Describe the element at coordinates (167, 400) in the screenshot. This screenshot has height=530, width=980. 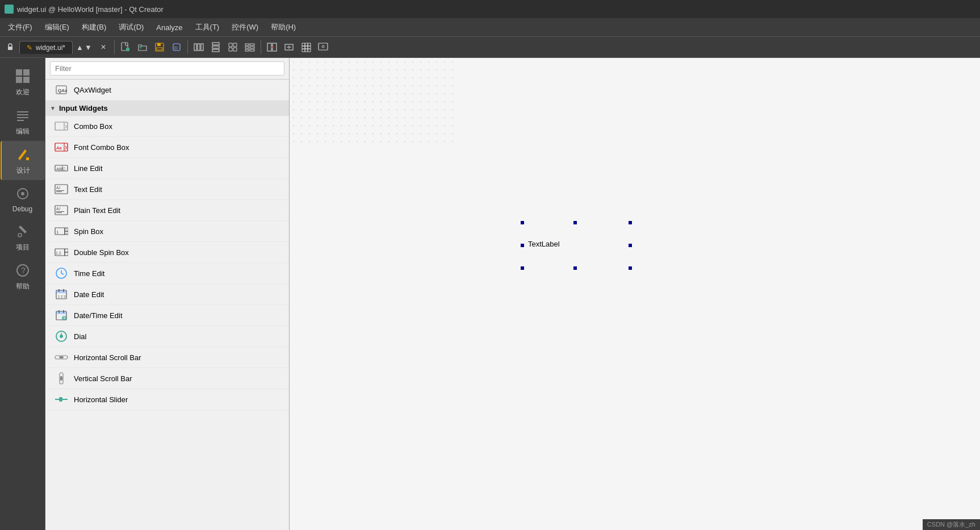
I see `widget-item-horizontal-slider: Horizontal Slider` at that location.